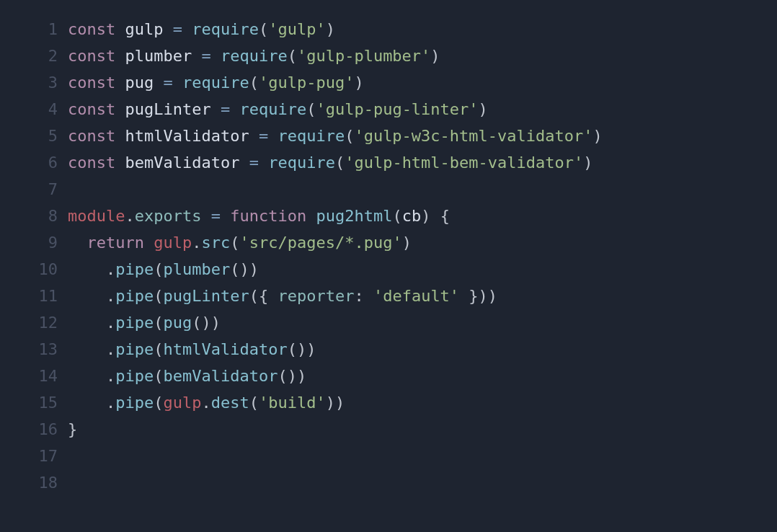  What do you see at coordinates (34, 82) in the screenshot?
I see `line-number: 3` at bounding box center [34, 82].